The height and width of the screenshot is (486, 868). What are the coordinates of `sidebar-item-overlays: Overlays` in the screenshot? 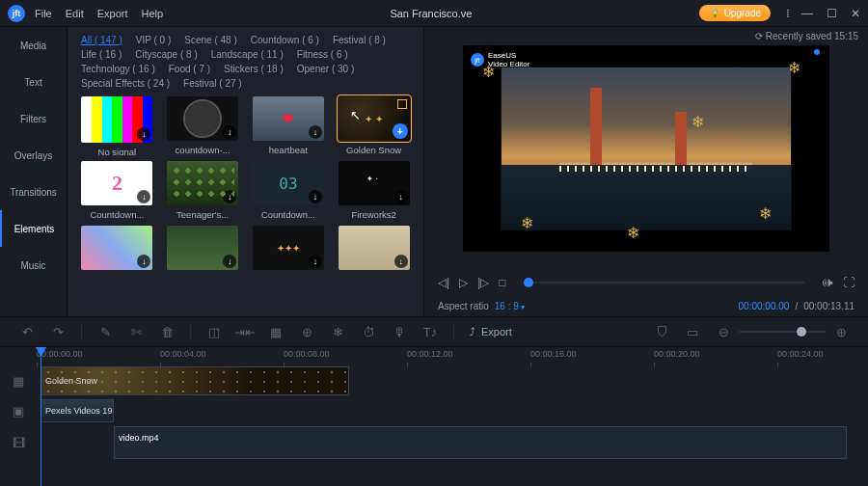 It's located at (33, 155).